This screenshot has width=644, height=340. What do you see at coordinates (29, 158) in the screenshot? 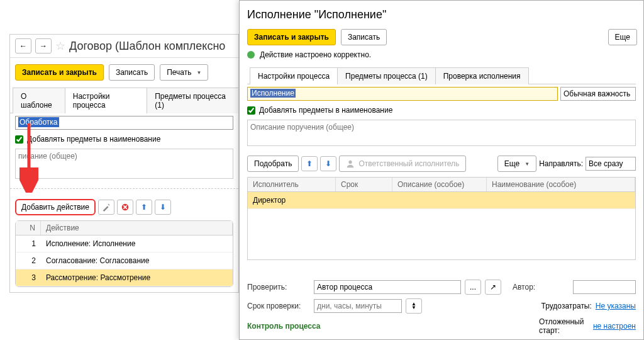
I see `annotation-arrow` at bounding box center [29, 158].